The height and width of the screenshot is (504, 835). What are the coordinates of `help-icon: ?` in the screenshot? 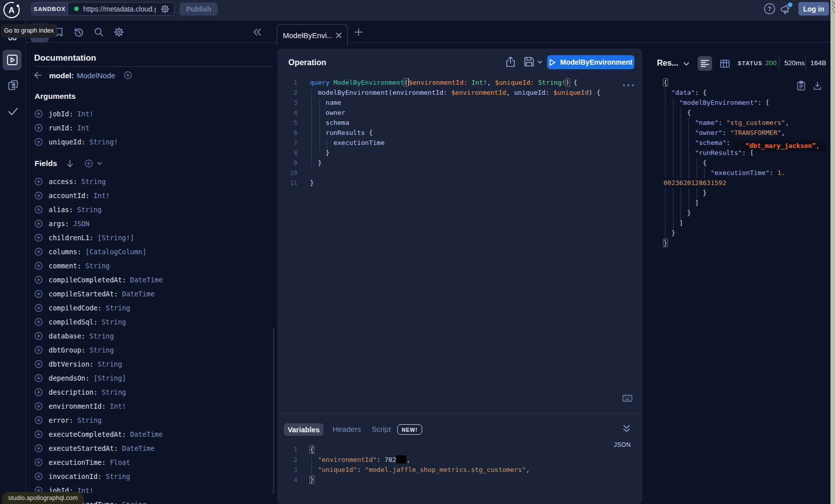 It's located at (769, 9).